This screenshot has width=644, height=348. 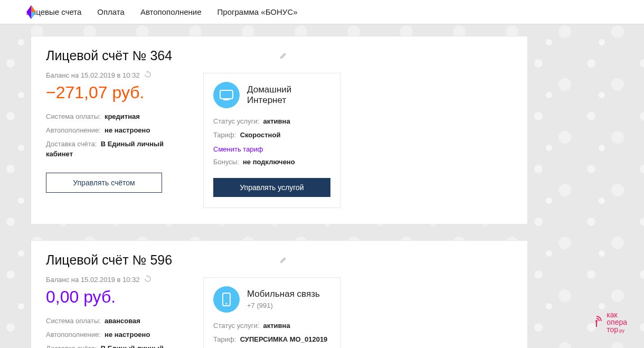 I want to click on account-info: Баланс на 15.02.2019 в 10:32 −271,07 руб…, so click(x=117, y=132).